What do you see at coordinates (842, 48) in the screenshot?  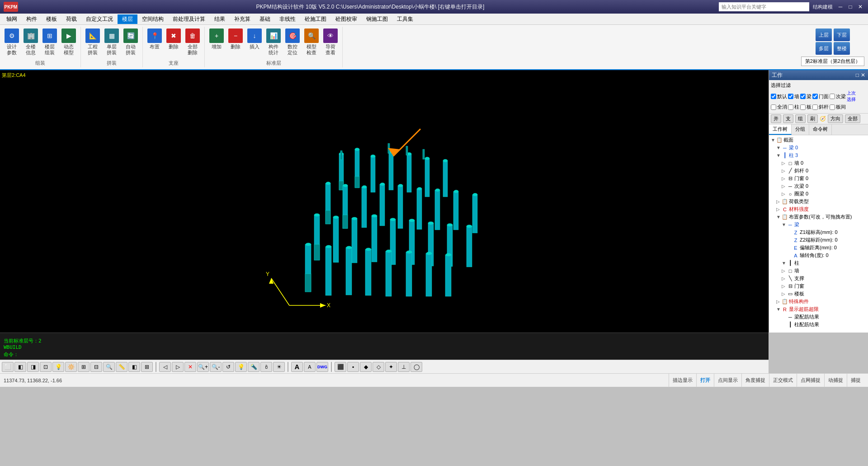 I see `btn-all-floor: 整楼` at bounding box center [842, 48].